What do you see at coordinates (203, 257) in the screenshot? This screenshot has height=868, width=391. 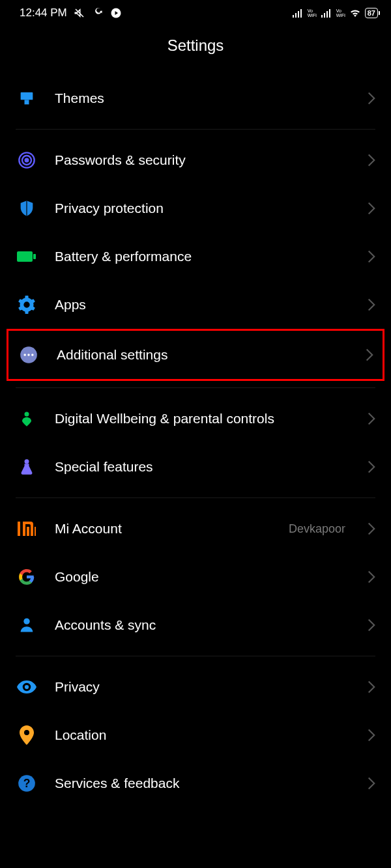 I see `item-label: Battery & performance` at bounding box center [203, 257].